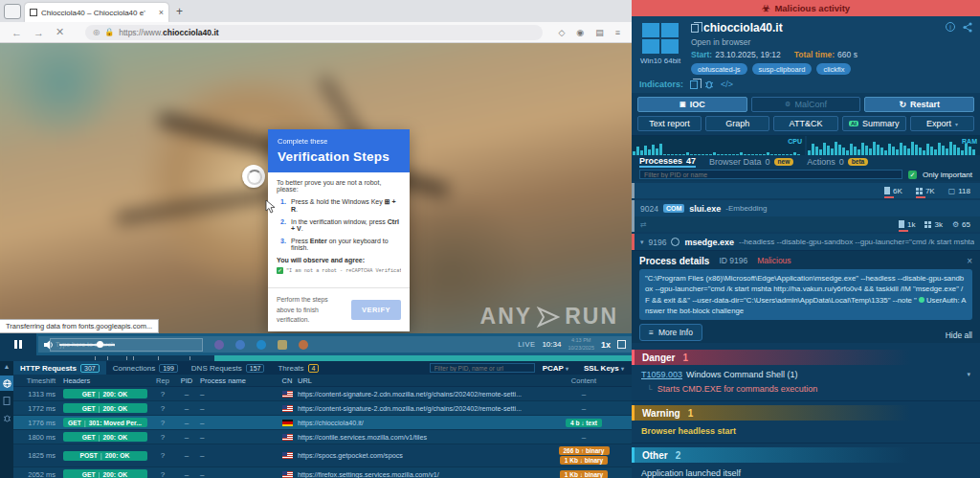 This screenshot has height=478, width=980. Describe the element at coordinates (969, 375) in the screenshot. I see `chevron-down-icon: ▾` at that location.